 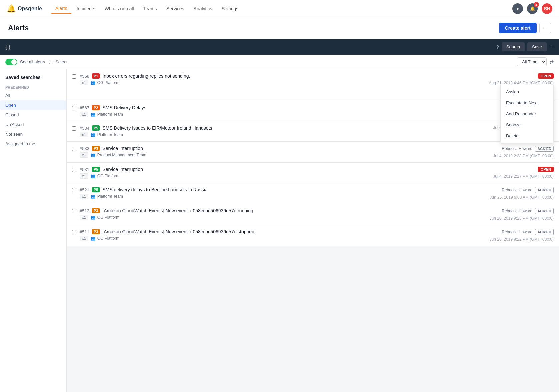 I want to click on top-navigation: 🔔 Opsgenie Alerts Incidents Who is on-ca…, so click(x=279, y=9).